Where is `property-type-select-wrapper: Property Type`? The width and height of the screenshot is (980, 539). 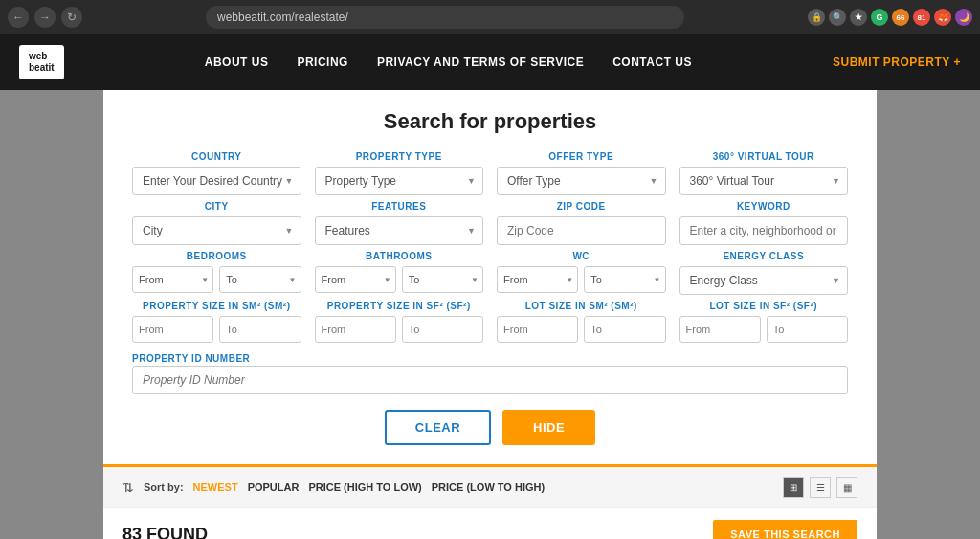
property-type-select-wrapper: Property Type is located at coordinates (400, 181).